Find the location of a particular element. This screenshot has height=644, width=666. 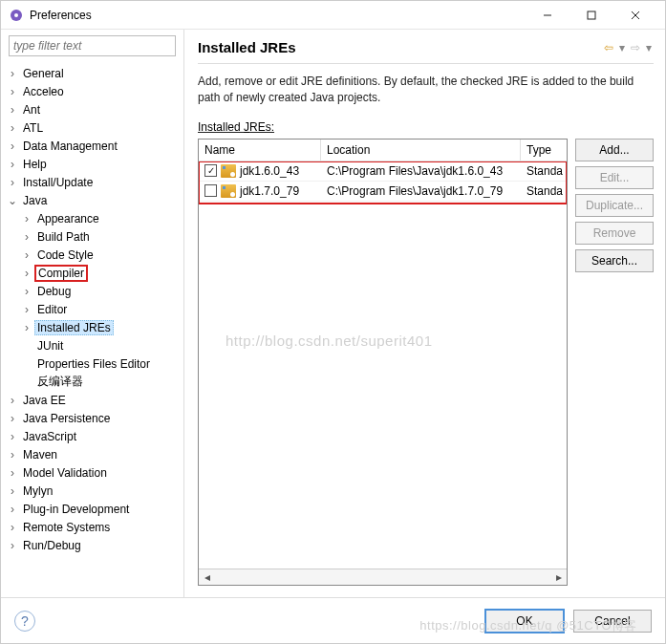

tree-item-help: ›Help is located at coordinates (94, 164).